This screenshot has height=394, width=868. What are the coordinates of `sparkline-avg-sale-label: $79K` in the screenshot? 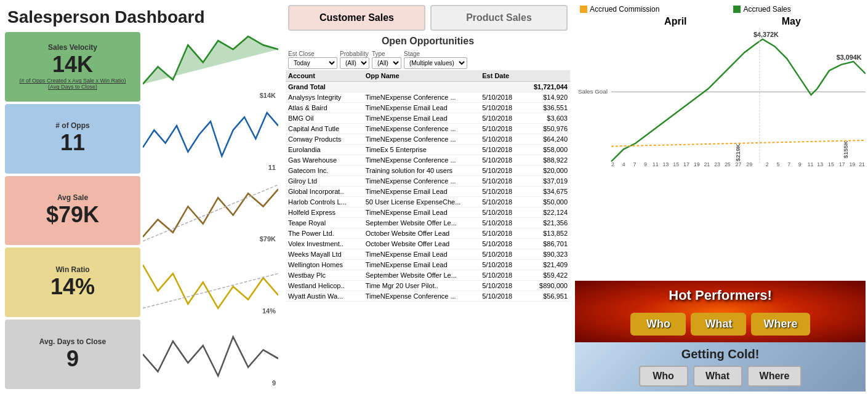 It's located at (268, 239).